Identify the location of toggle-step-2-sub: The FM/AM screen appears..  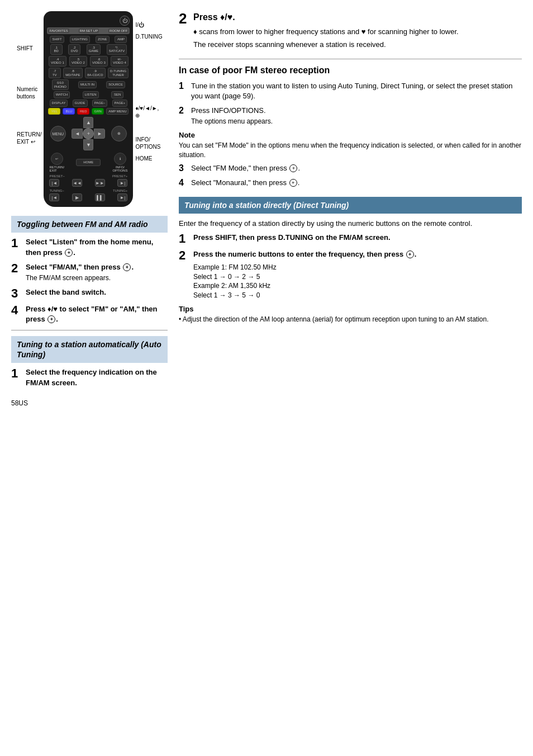
(97, 278).